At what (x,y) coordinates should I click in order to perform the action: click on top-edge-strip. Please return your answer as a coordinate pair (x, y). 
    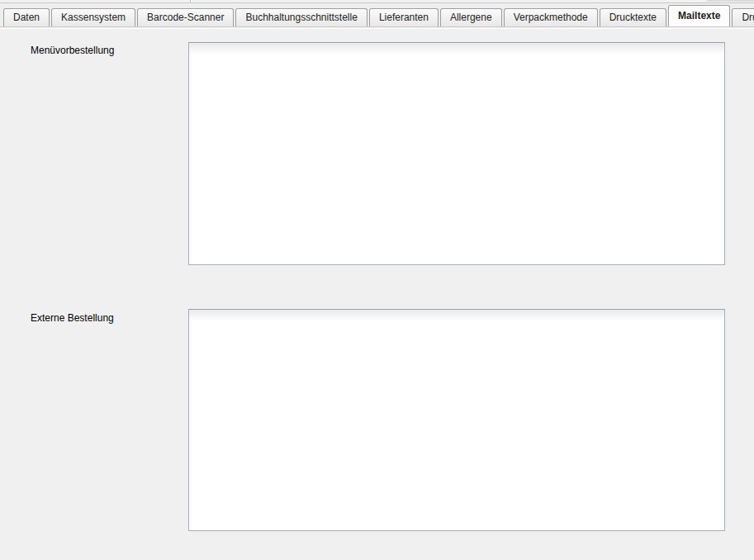
    Looking at the image, I should click on (377, 2).